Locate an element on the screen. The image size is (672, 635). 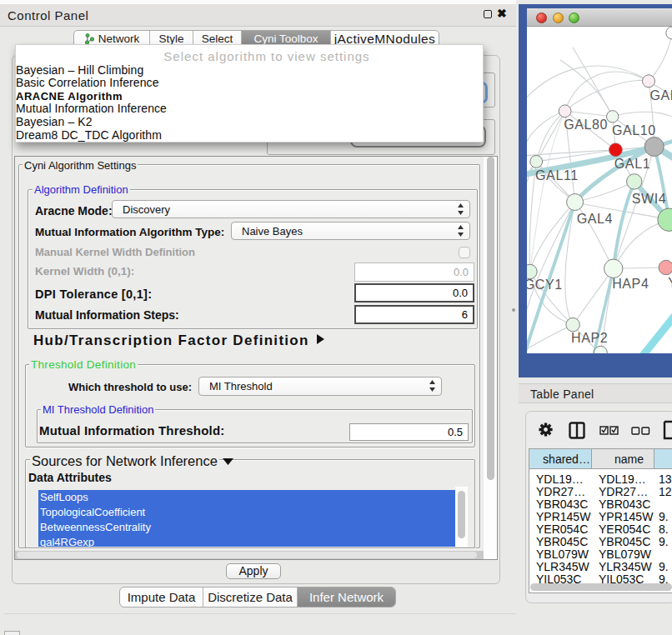
svg-text: Y is located at coordinates (670, 283).